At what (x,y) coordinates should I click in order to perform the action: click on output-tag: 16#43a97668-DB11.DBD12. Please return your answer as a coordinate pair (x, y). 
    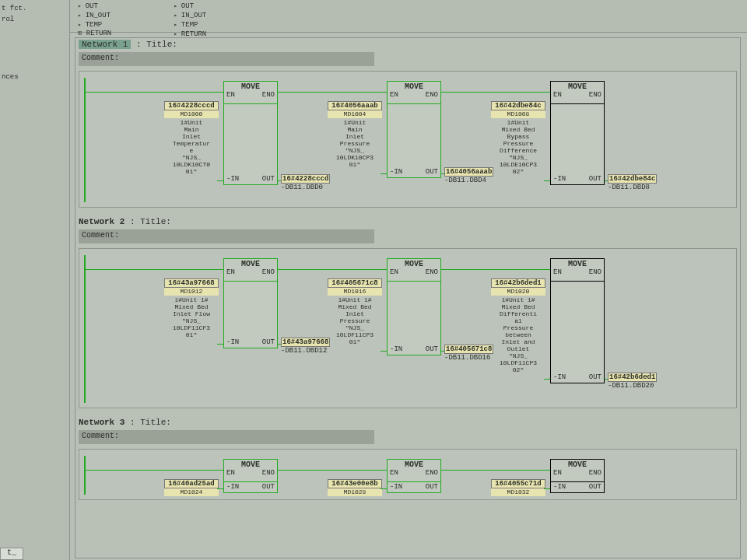
    Looking at the image, I should click on (305, 346).